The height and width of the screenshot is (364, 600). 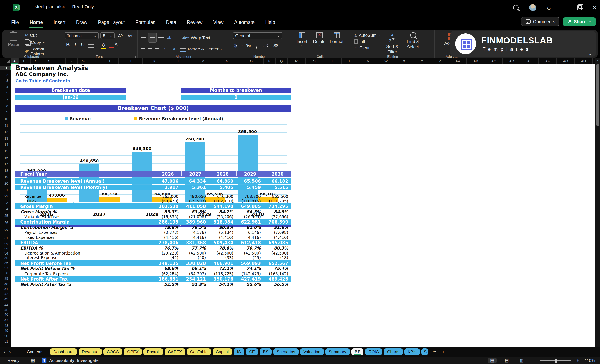 I want to click on percent-format-button: %, so click(x=248, y=46).